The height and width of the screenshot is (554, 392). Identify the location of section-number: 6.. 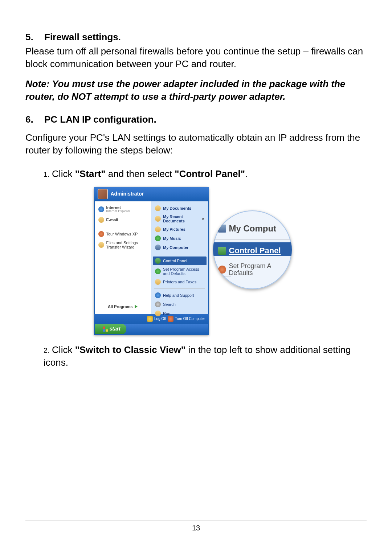
(35, 120).